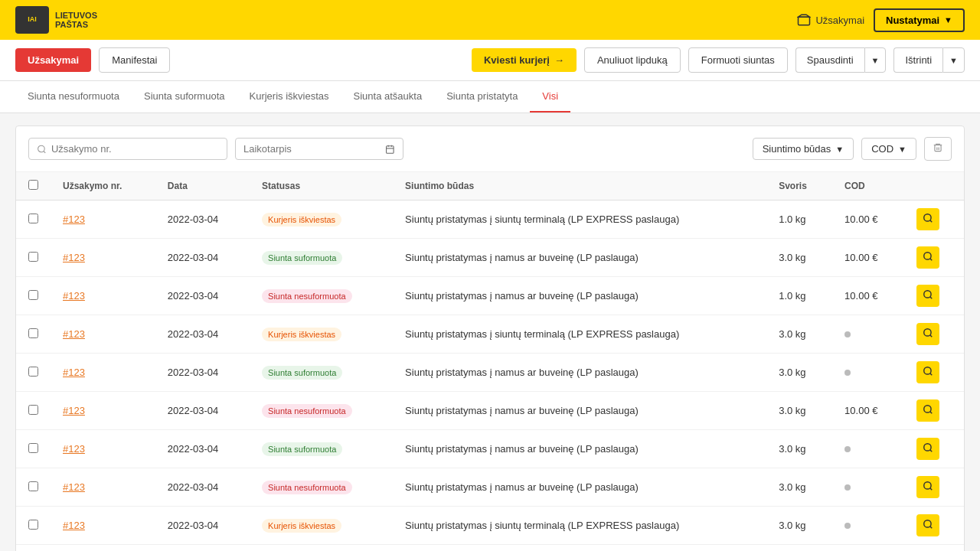 This screenshot has width=980, height=551. I want to click on date-wrap, so click(319, 148).